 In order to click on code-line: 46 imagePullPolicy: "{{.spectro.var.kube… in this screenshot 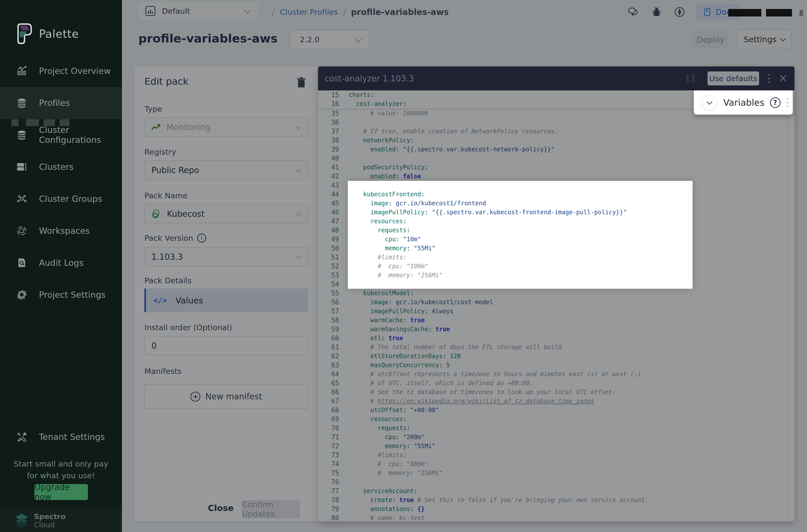, I will do `click(556, 212)`.